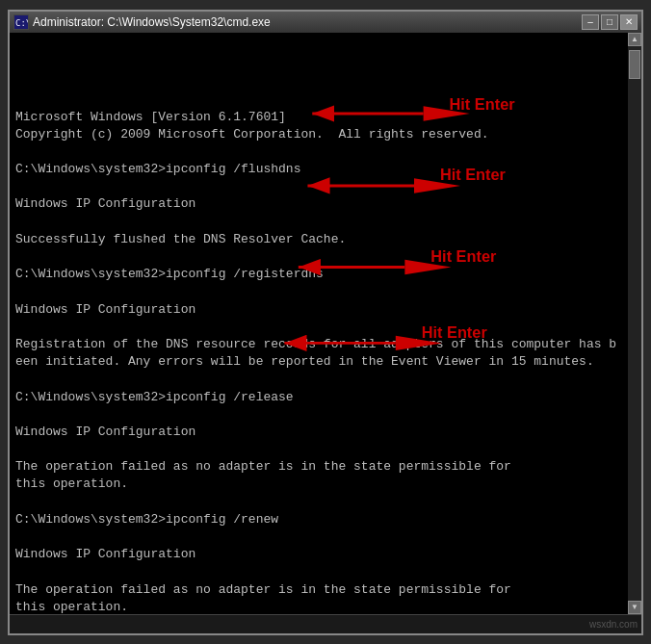 The image size is (651, 644). Describe the element at coordinates (635, 607) in the screenshot. I see `scroll-down-button: ▼` at that location.